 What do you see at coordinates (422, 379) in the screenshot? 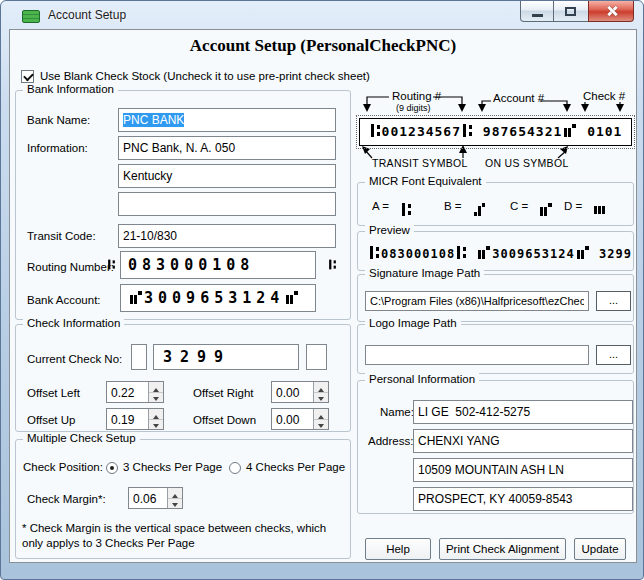
I see `personal-information-legend: Personal Information` at bounding box center [422, 379].